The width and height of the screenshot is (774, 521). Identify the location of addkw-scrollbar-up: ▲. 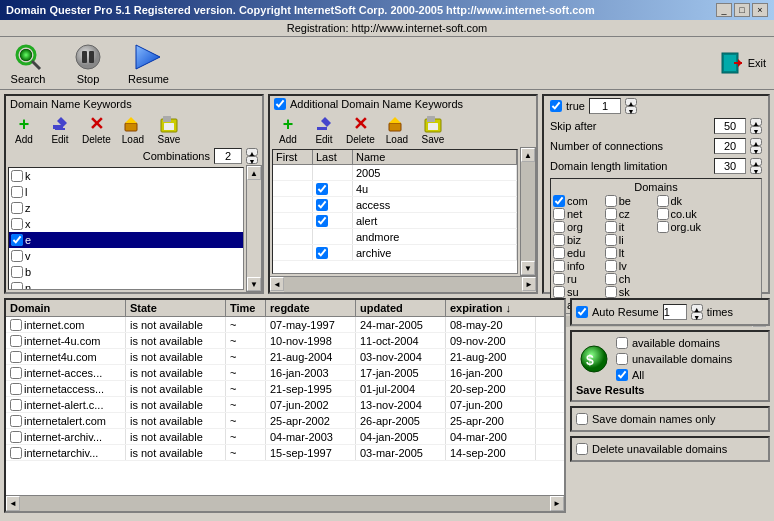
(528, 155).